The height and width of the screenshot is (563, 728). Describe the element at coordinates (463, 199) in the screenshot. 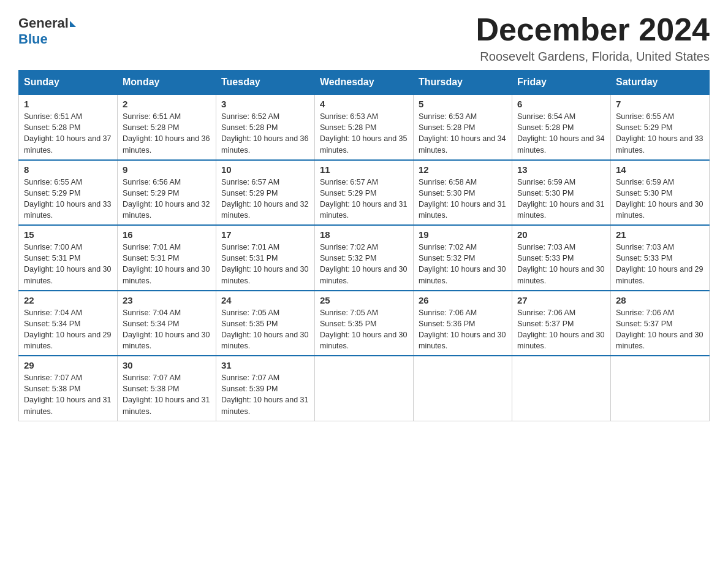

I see `day-info: Sunrise: 6:58 AM Sunset: 5:30 PM Dayligh…` at that location.